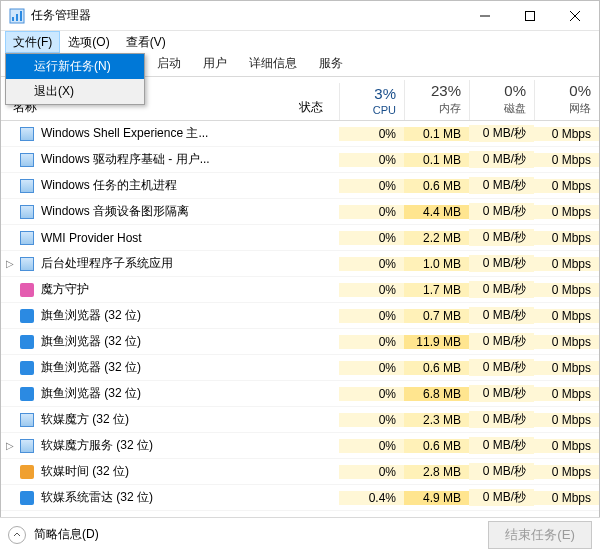 The image size is (600, 551). Describe the element at coordinates (32, 42) in the screenshot. I see `menu-file: 文件(F)` at that location.